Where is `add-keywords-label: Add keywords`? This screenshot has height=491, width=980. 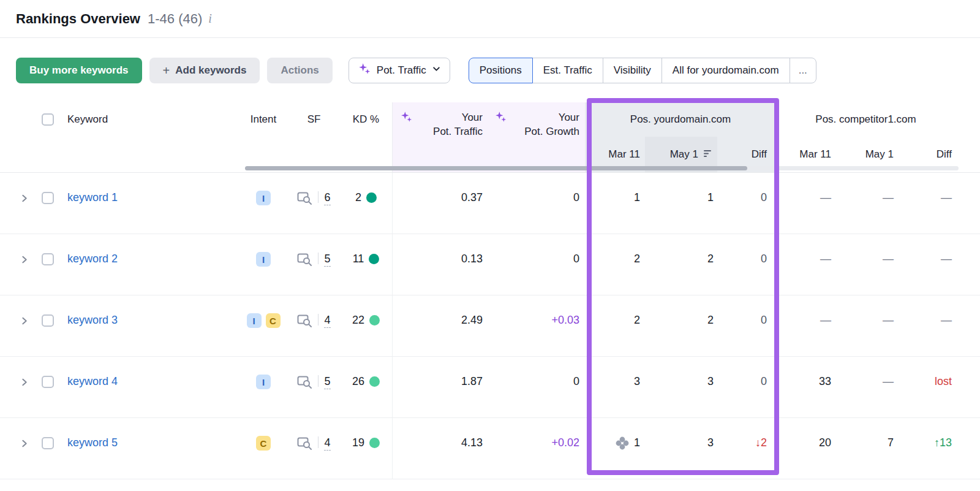
add-keywords-label: Add keywords is located at coordinates (211, 70).